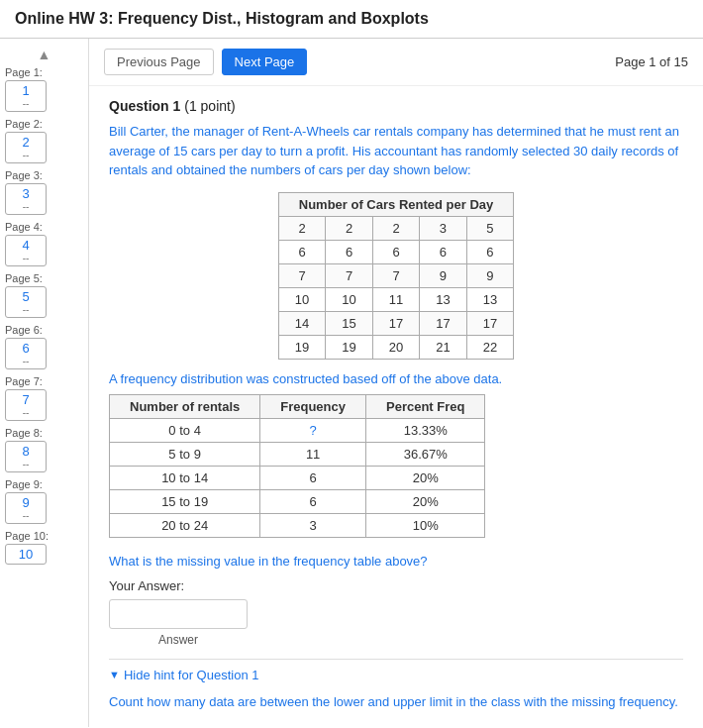  Describe the element at coordinates (396, 702) in the screenshot. I see `hint-text: Count how many data are between the lowe…` at that location.